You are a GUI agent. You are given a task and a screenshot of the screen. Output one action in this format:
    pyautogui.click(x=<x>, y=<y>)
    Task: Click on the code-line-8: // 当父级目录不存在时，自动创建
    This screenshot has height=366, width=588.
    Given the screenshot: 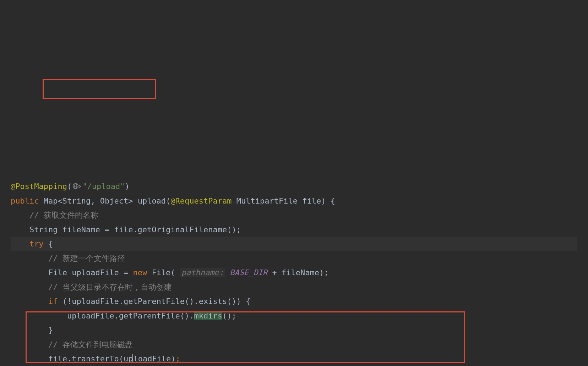 What is the action you would take?
    pyautogui.click(x=91, y=287)
    